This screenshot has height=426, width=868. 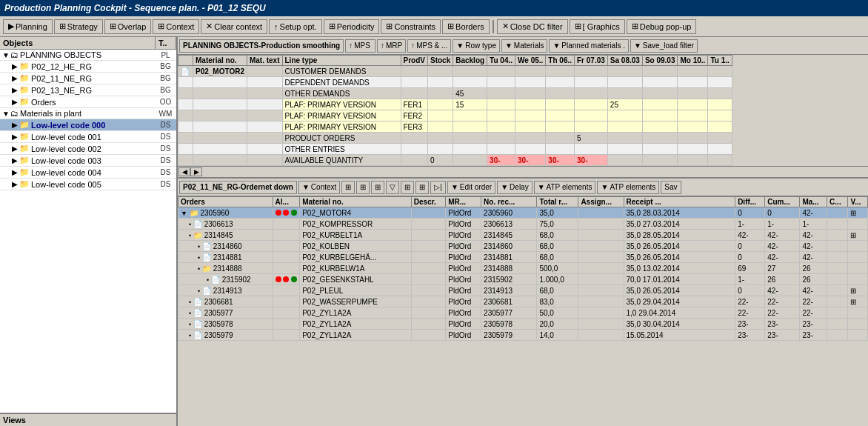 I want to click on mrp-btn: ↑ MRP, so click(x=391, y=46).